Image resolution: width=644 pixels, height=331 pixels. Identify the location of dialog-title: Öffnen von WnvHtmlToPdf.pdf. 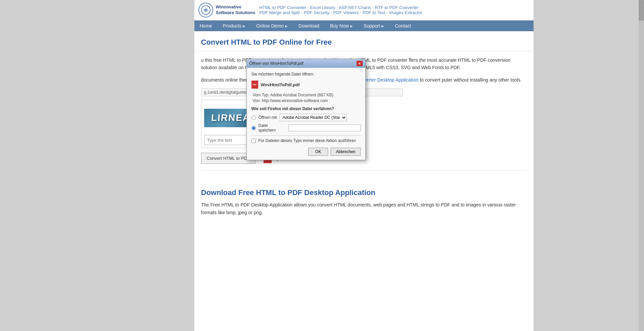
(277, 63).